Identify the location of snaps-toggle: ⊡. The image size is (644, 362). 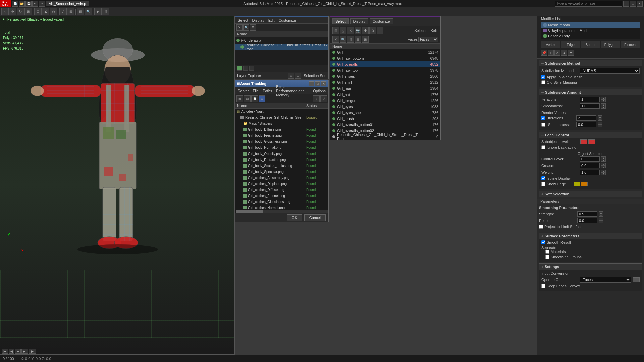
(38, 12).